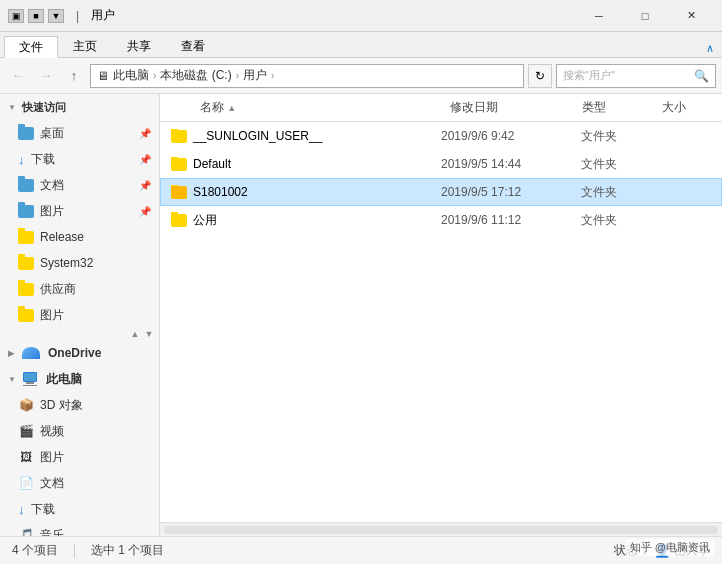  Describe the element at coordinates (26, 483) in the screenshot. I see `pc-documents-icon: 📄` at that location.